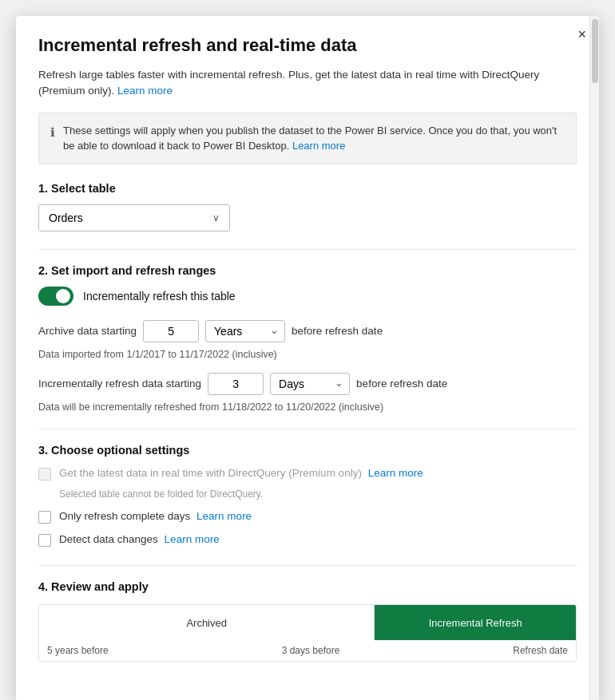 Image resolution: width=615 pixels, height=700 pixels. I want to click on incremental-label: Incremental Refresh, so click(476, 623).